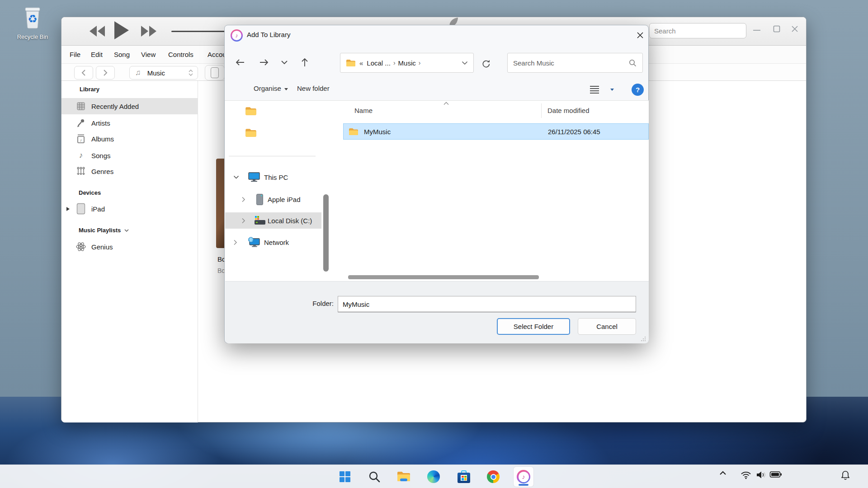 The height and width of the screenshot is (488, 868). I want to click on taskbar: ♪, so click(434, 476).